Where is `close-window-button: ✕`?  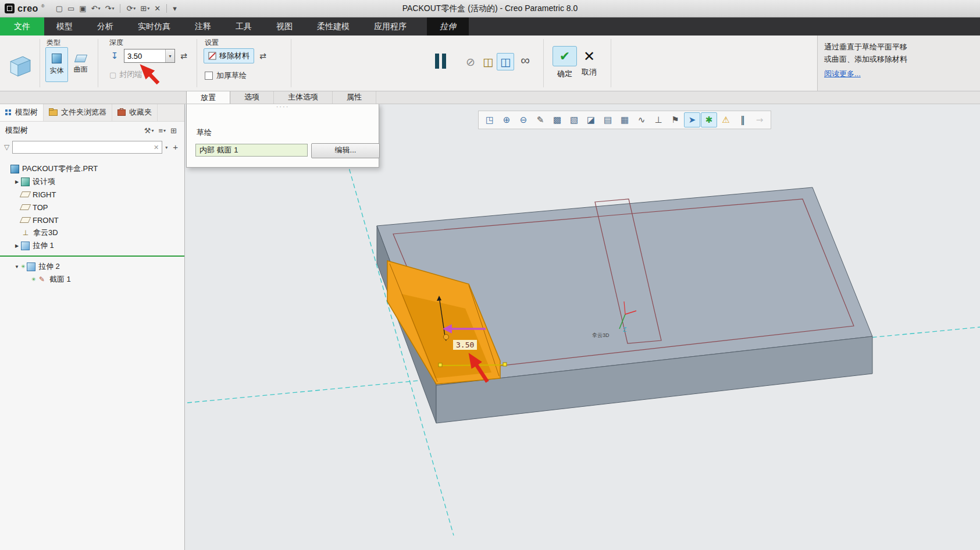 close-window-button: ✕ is located at coordinates (157, 8).